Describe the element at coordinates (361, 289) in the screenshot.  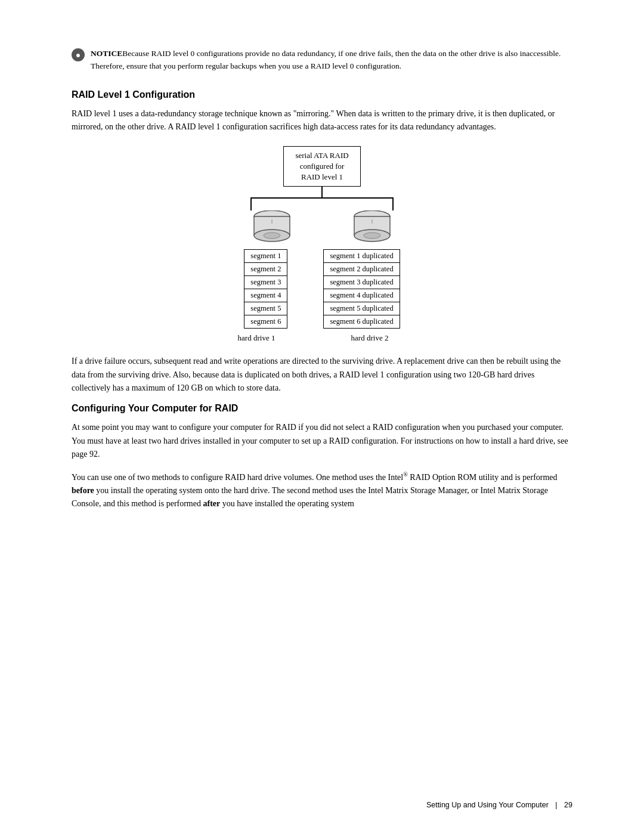
I see `right-segment-table: segment 1 duplicated segment 2 duplicate…` at that location.